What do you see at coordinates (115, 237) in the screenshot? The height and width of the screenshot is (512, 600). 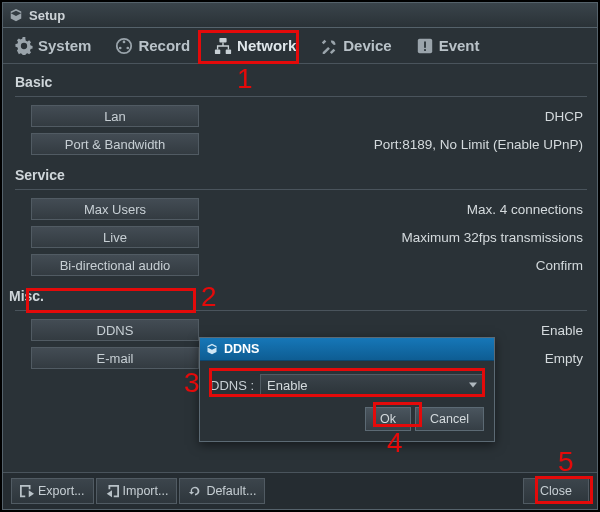 I see `live-button: Live` at bounding box center [115, 237].